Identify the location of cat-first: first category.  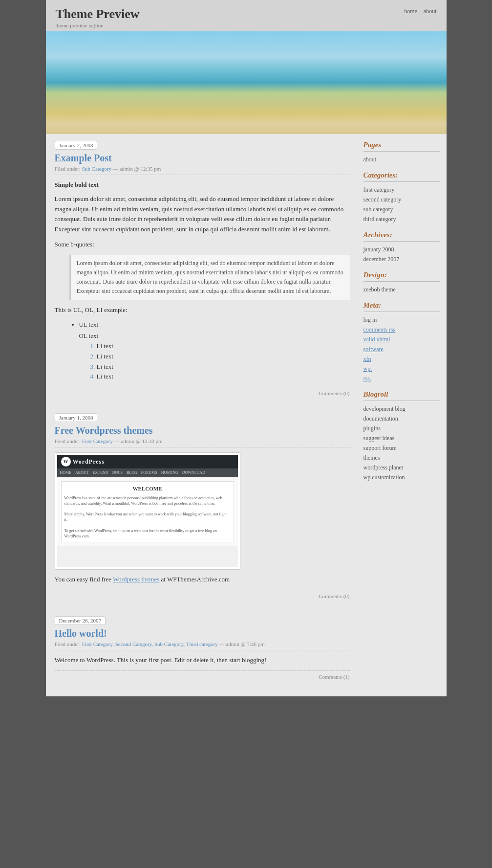
(379, 190).